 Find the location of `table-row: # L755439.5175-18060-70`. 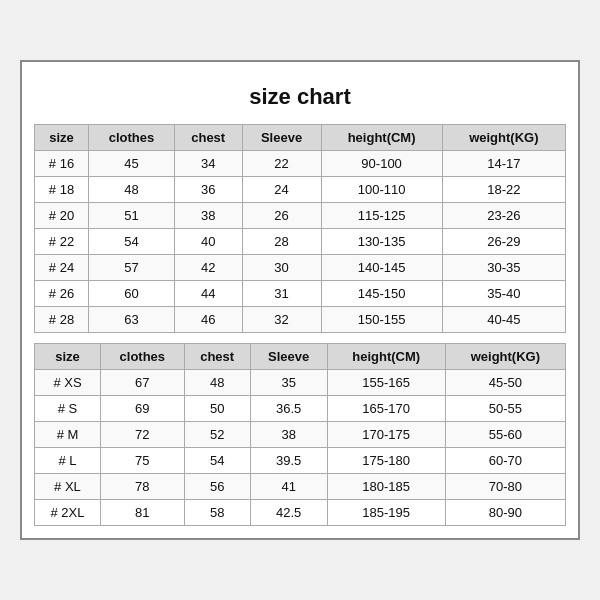

table-row: # L755439.5175-18060-70 is located at coordinates (300, 461).